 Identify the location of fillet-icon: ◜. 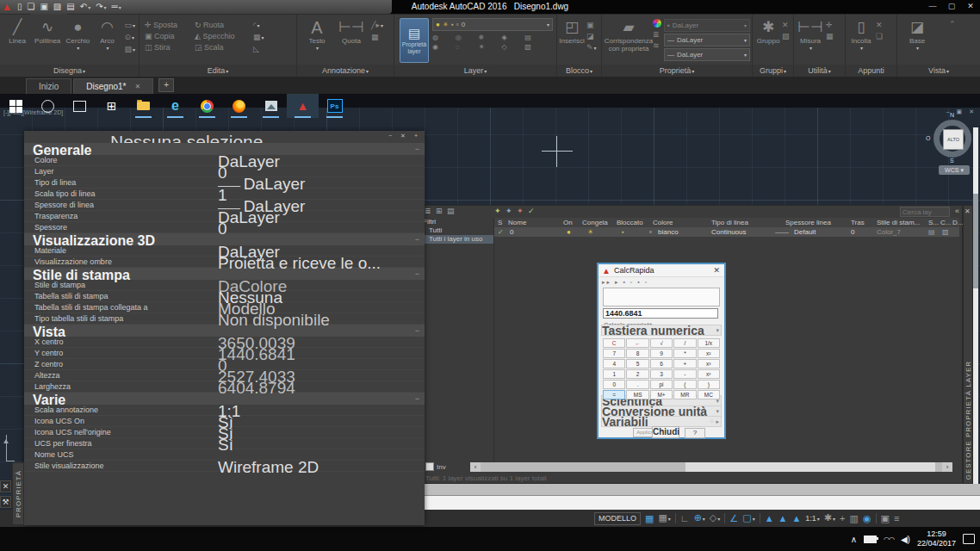
(258, 26).